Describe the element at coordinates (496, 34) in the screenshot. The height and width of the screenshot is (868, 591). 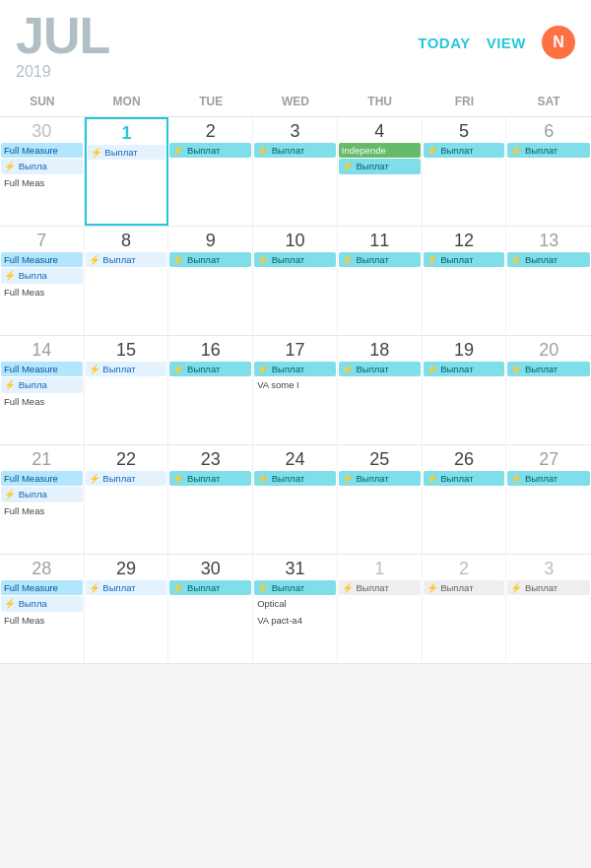
I see `header-actions: TODAY VIEW N` at that location.